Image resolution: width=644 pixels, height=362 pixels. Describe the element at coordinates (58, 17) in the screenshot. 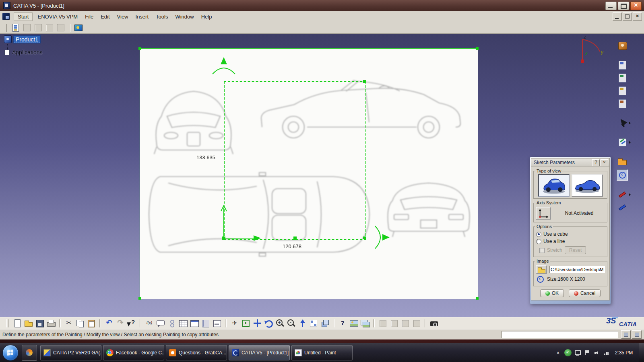

I see `menu-enovia-v5-vpm: ENOVIA V5 VPM` at that location.